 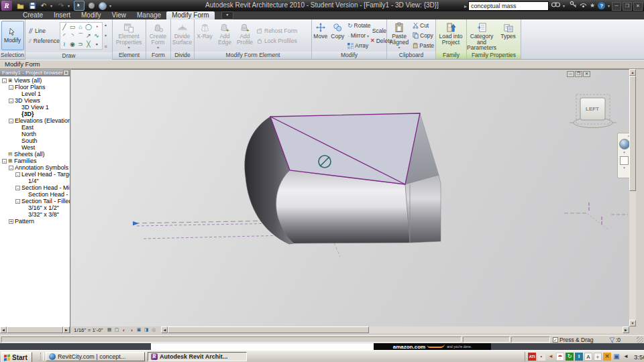 I want to click on draw-tool-spline2-icon: ≀, so click(x=64, y=44).